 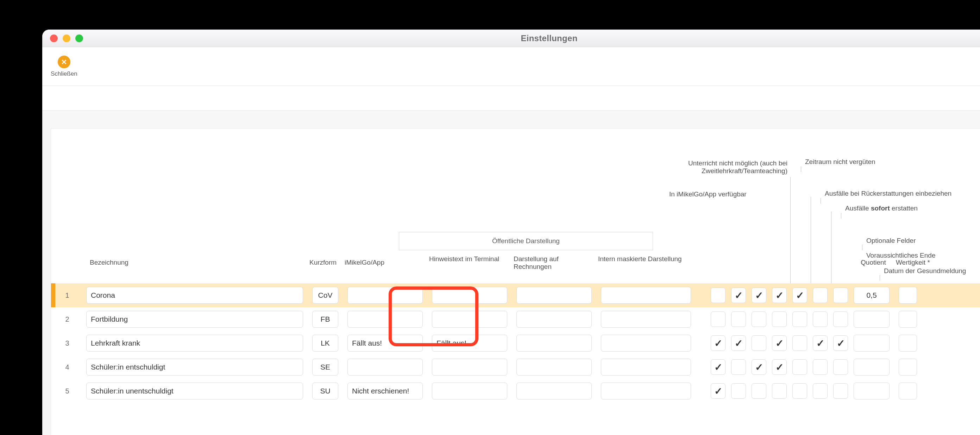 What do you see at coordinates (556, 263) in the screenshot?
I see `col-rechnungen: Darstellung auf Rechnungen` at bounding box center [556, 263].